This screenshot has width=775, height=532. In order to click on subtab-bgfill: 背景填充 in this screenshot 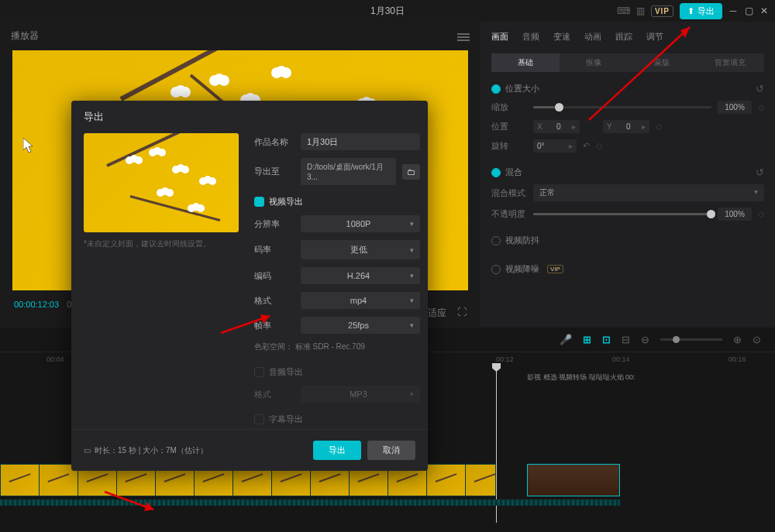, I will do `click(730, 63)`.